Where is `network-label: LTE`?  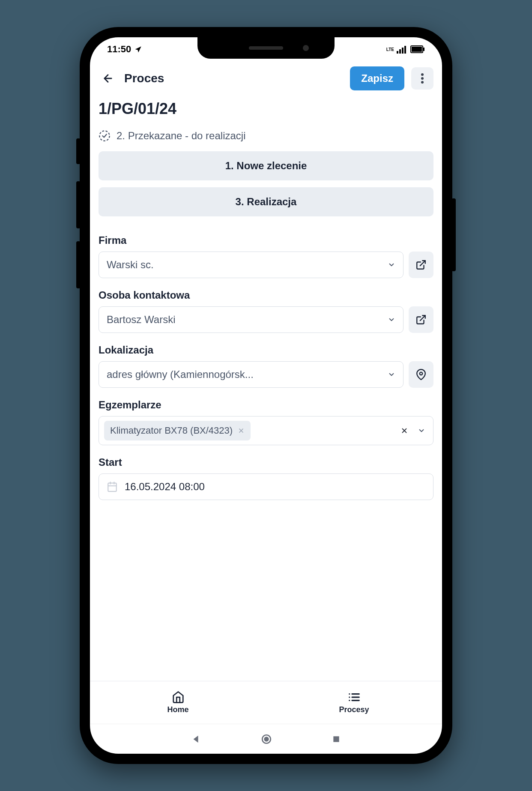
network-label: LTE is located at coordinates (390, 50).